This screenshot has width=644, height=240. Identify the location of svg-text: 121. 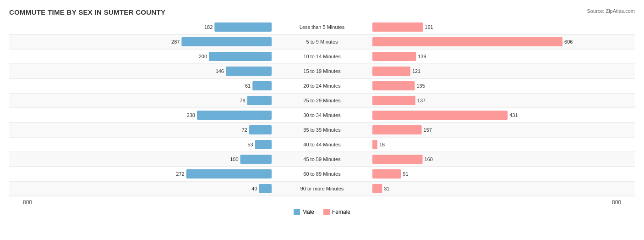
(416, 71).